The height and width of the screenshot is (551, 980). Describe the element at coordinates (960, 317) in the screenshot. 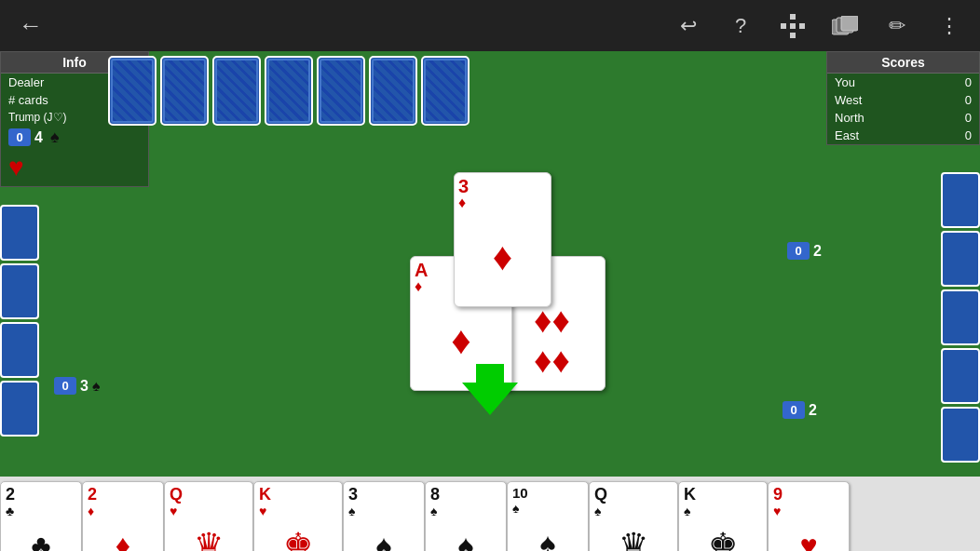

I see `east-hand` at that location.